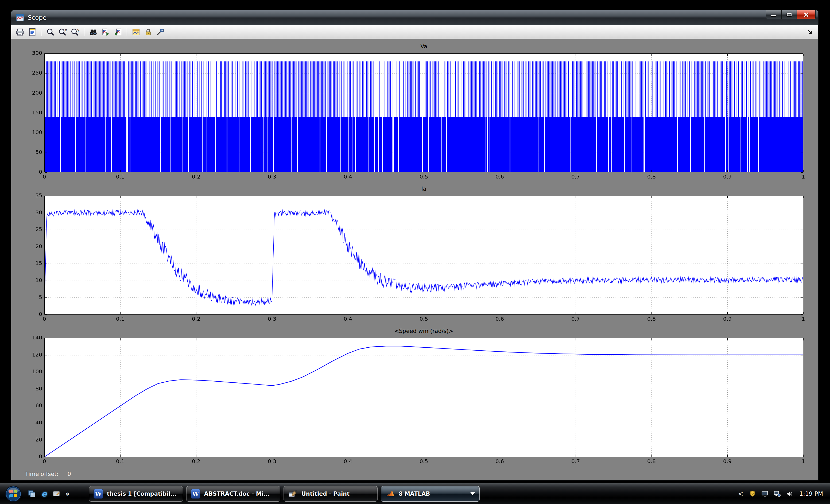  Describe the element at coordinates (78, 30) in the screenshot. I see `svg-text: y` at that location.